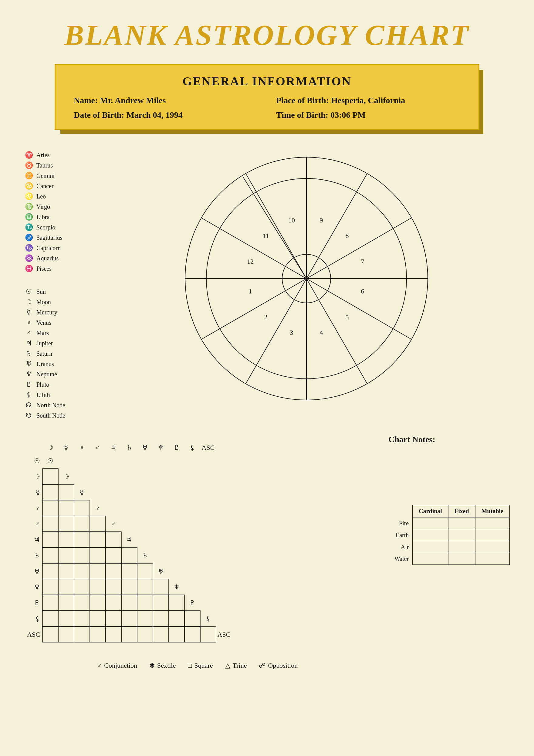 This screenshot has width=534, height=756. What do you see at coordinates (236, 665) in the screenshot?
I see `trine-legend: △ Trine` at bounding box center [236, 665].